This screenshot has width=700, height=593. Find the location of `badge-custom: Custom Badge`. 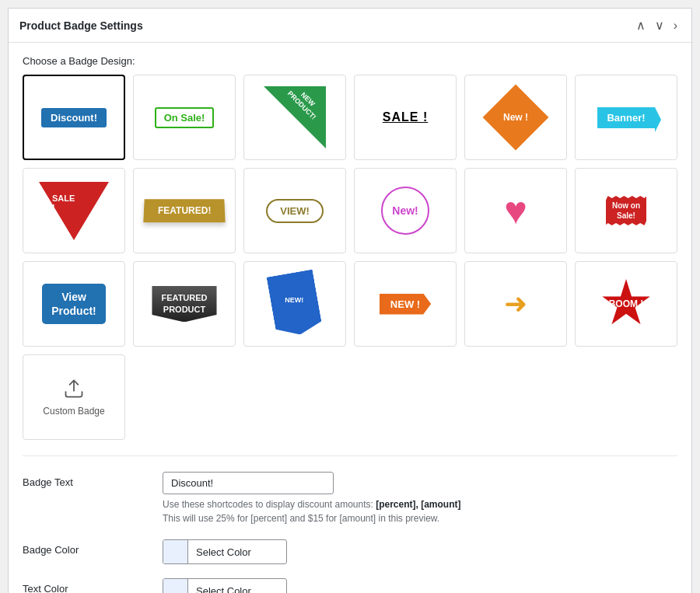

badge-custom: Custom Badge is located at coordinates (74, 397).